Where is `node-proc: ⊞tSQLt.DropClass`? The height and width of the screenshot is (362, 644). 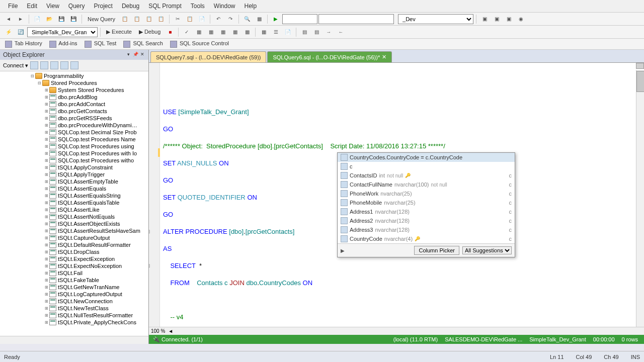 node-proc: ⊞tSQLt.DropClass is located at coordinates (74, 252).